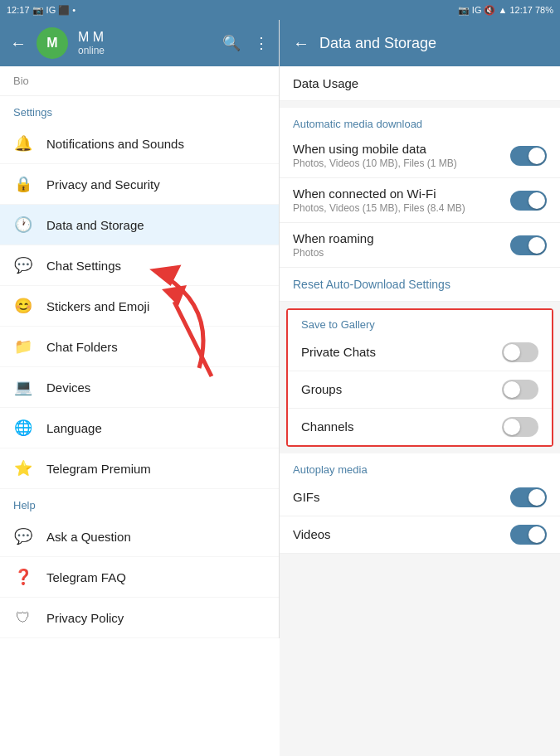 This screenshot has width=560, height=756. What do you see at coordinates (375, 163) in the screenshot?
I see `mobile-data-sub: Photos, Videos (10 MB), Files (1 MB)` at bounding box center [375, 163].